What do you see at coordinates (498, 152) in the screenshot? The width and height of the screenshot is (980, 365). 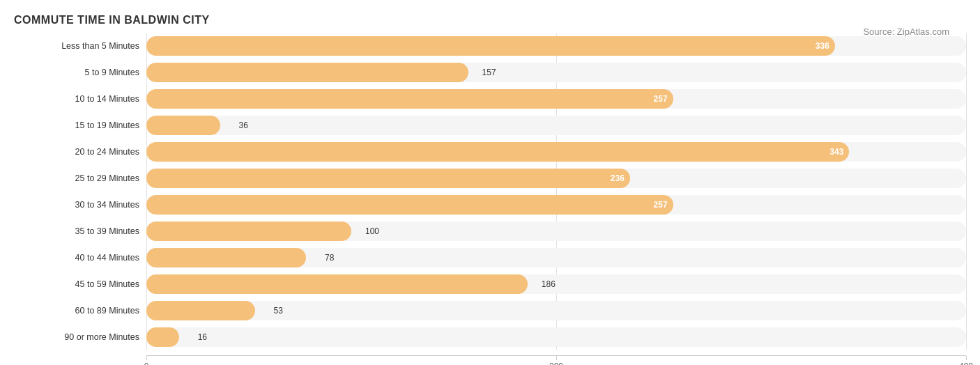 I see `bar-fill: 343` at bounding box center [498, 152].